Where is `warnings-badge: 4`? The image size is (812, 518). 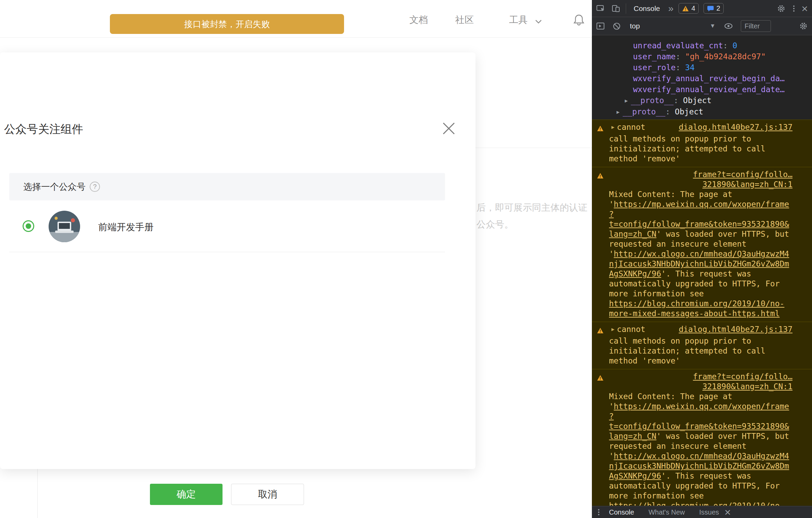
warnings-badge: 4 is located at coordinates (689, 8).